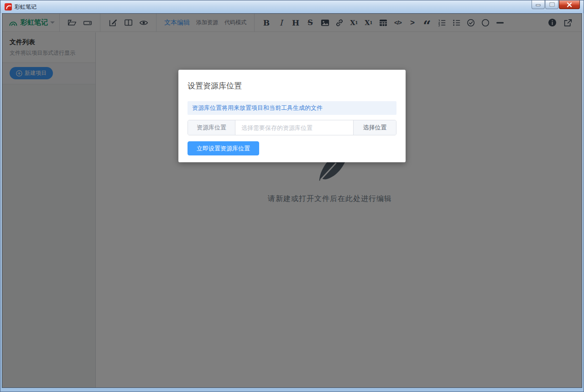 This screenshot has width=584, height=392. Describe the element at coordinates (292, 80) in the screenshot. I see `dialog-title: 设置资源库位置` at that location.